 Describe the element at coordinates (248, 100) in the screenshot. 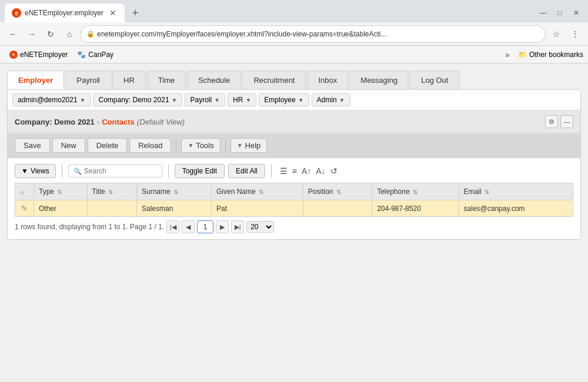

I see `hr-dropdown-arrow: ▼` at that location.